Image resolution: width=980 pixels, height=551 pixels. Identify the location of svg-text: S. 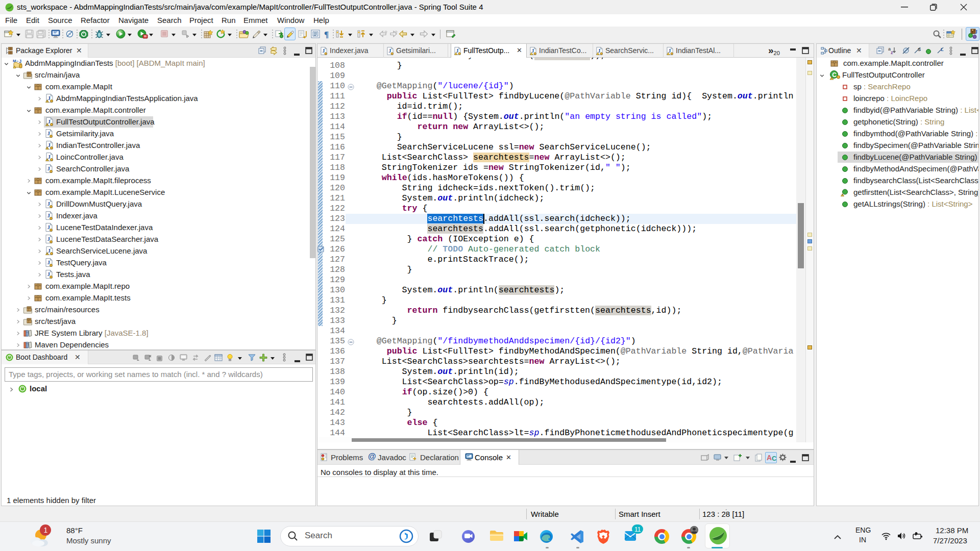
(919, 49).